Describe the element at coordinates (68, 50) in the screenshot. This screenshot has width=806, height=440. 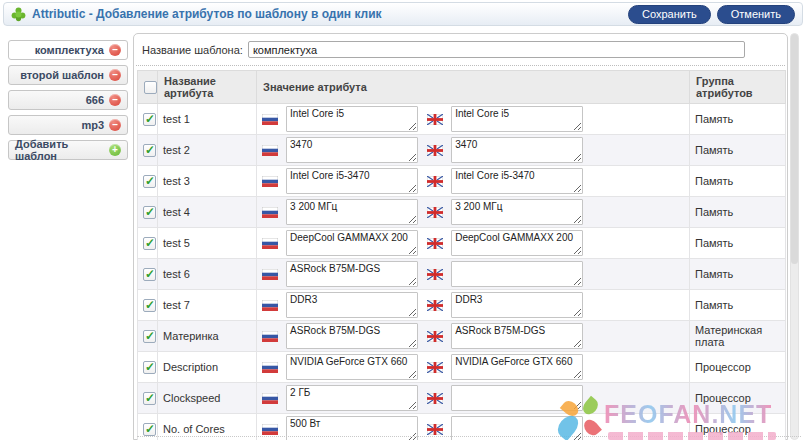
I see `sidebar-template-item: комплектуха` at that location.